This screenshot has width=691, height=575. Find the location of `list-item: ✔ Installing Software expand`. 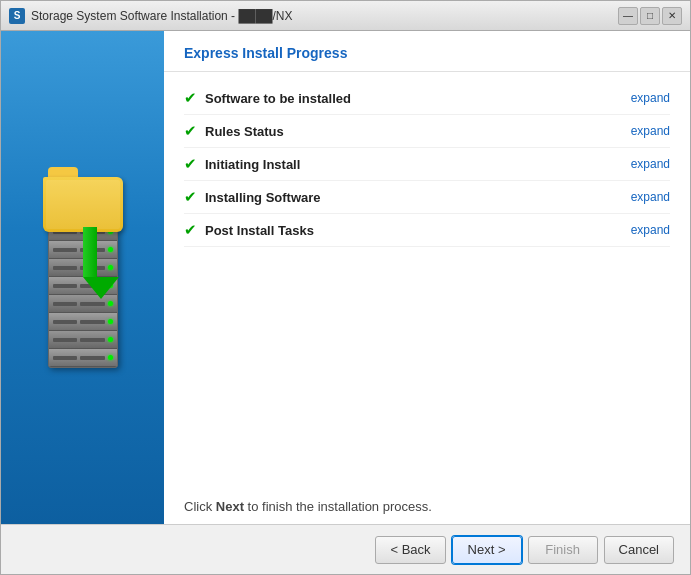

list-item: ✔ Installing Software expand is located at coordinates (427, 198).